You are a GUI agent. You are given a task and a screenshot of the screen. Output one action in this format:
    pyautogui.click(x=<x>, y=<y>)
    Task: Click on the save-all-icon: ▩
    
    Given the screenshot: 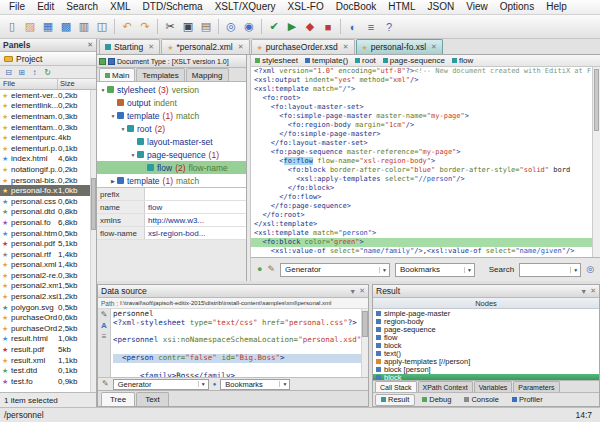 What is the action you would take?
    pyautogui.click(x=66, y=27)
    